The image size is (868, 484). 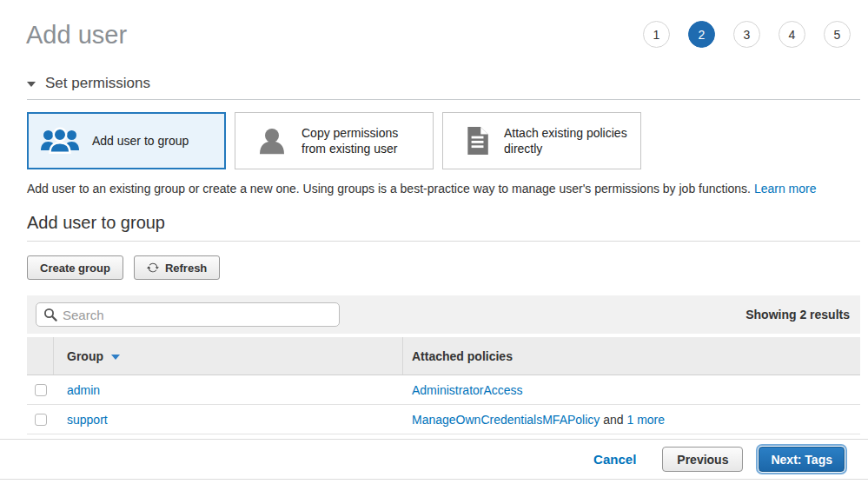 What do you see at coordinates (75, 268) in the screenshot?
I see `create-group-button: Create group` at bounding box center [75, 268].